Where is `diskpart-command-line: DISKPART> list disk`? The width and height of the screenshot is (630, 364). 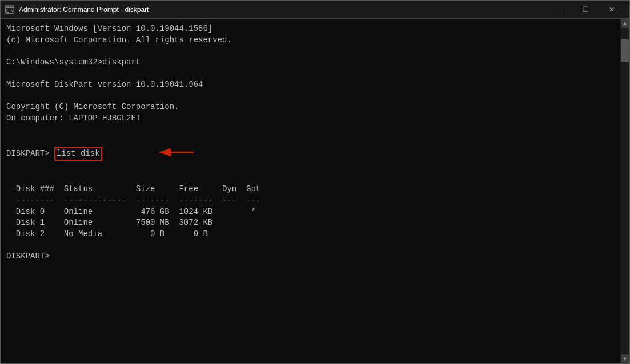
diskpart-command-line: DISKPART> list disk is located at coordinates (311, 154).